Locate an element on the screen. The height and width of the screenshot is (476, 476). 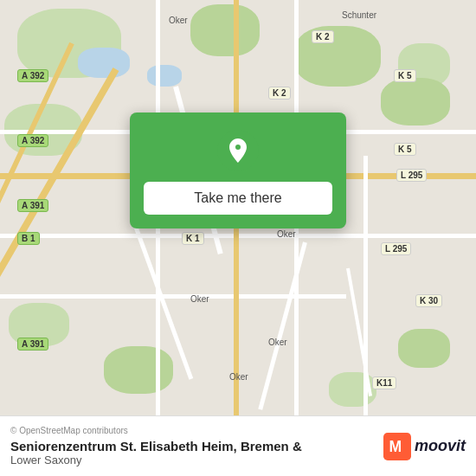
map-label-k1: K 1 is located at coordinates (193, 239).